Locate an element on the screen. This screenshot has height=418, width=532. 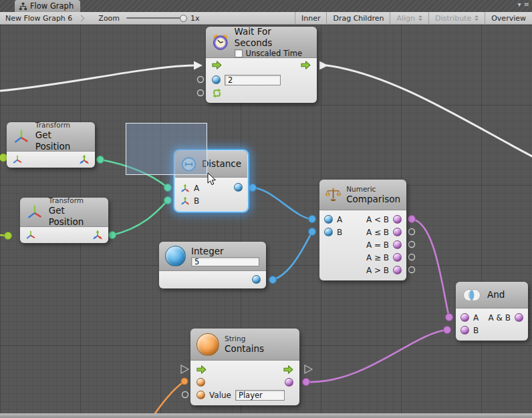
and-b-port is located at coordinates (465, 330).